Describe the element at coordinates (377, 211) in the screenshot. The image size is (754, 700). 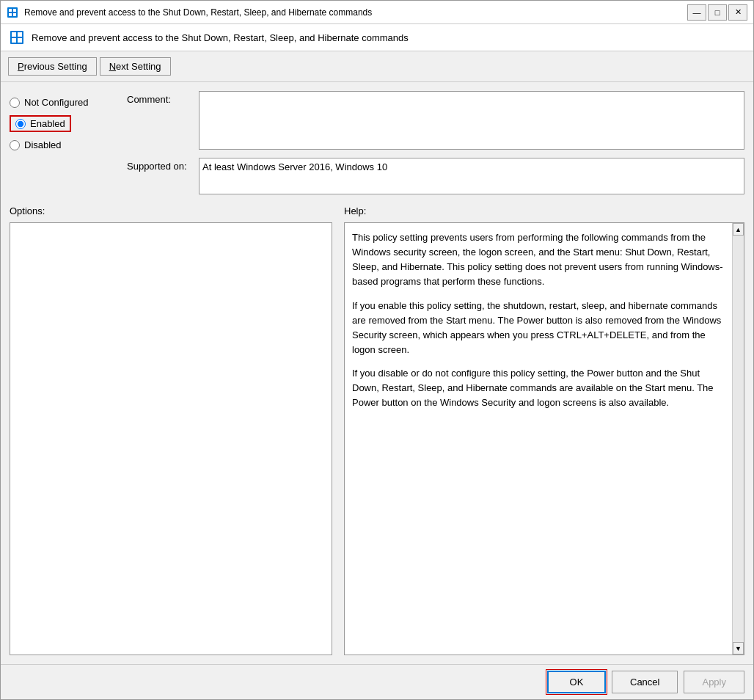
I see `panels-labels: Options: Help:` at that location.